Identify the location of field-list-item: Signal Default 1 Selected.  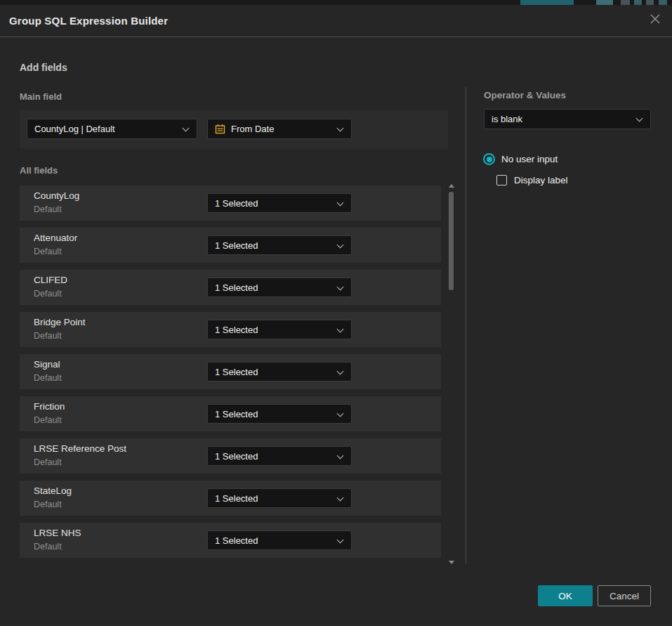
(230, 372).